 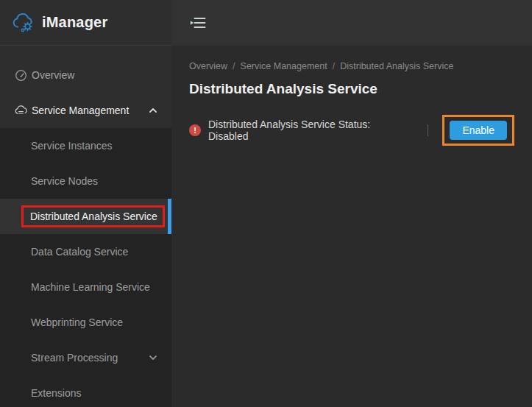 What do you see at coordinates (56, 393) in the screenshot?
I see `sidebar-item-label: Extensions` at bounding box center [56, 393].